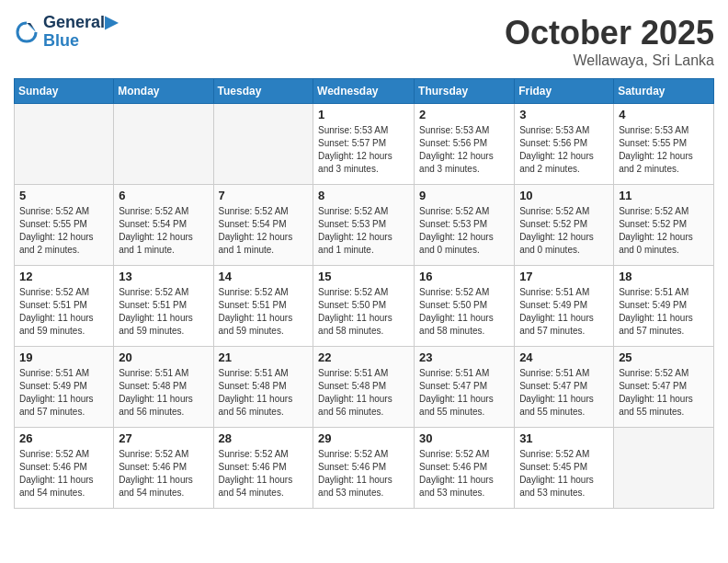 This screenshot has width=728, height=563. What do you see at coordinates (364, 92) in the screenshot?
I see `calendar-header-row: SundayMondayTuesdayWednesdayThursdayFrid…` at bounding box center [364, 92].